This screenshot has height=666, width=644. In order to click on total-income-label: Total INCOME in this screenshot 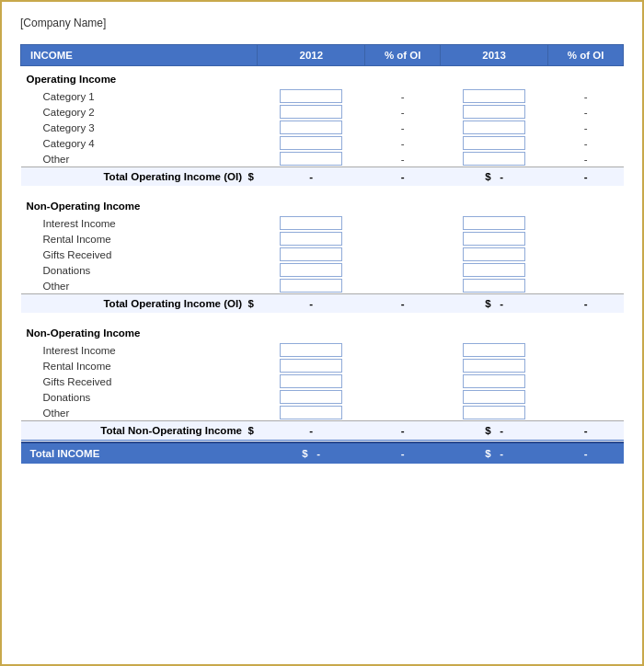, I will do `click(140, 453)`.